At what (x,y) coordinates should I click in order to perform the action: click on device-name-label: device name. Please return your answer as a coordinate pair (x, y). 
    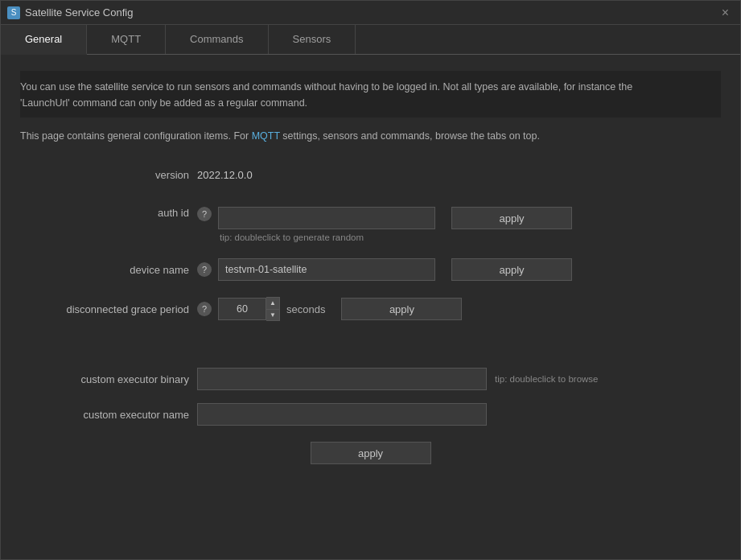
    Looking at the image, I should click on (109, 270).